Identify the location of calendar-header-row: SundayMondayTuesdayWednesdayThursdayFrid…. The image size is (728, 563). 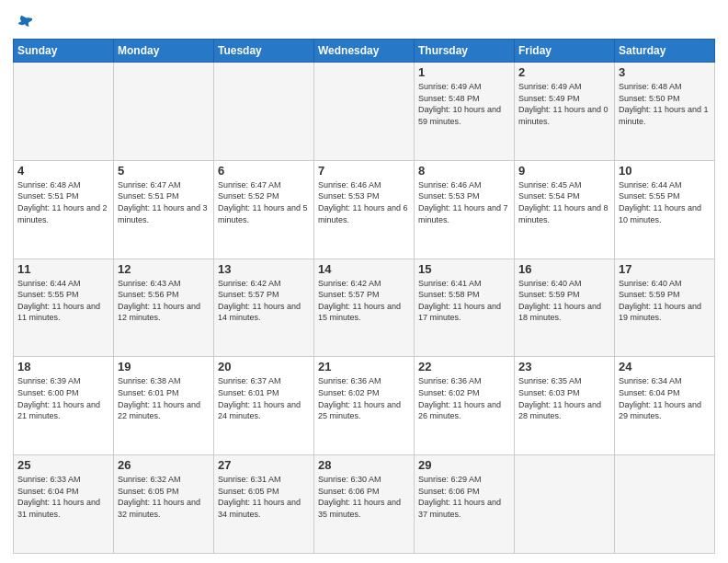
(364, 52).